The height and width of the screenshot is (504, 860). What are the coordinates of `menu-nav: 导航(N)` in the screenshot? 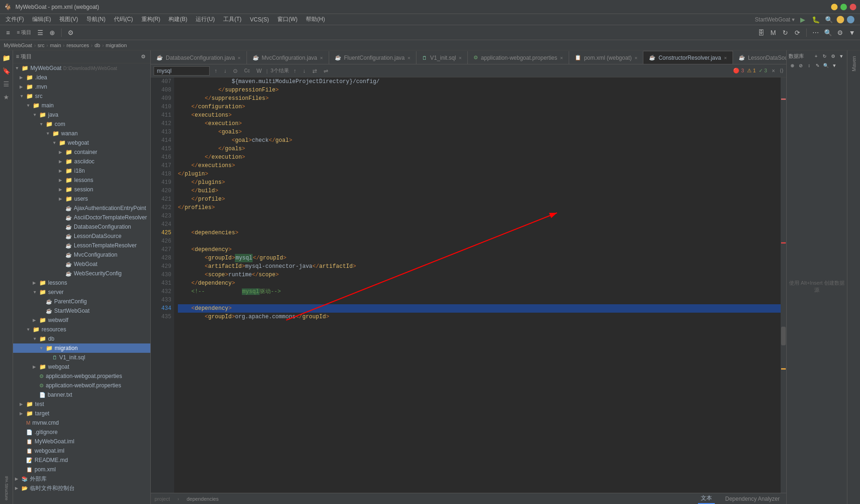 It's located at (96, 20).